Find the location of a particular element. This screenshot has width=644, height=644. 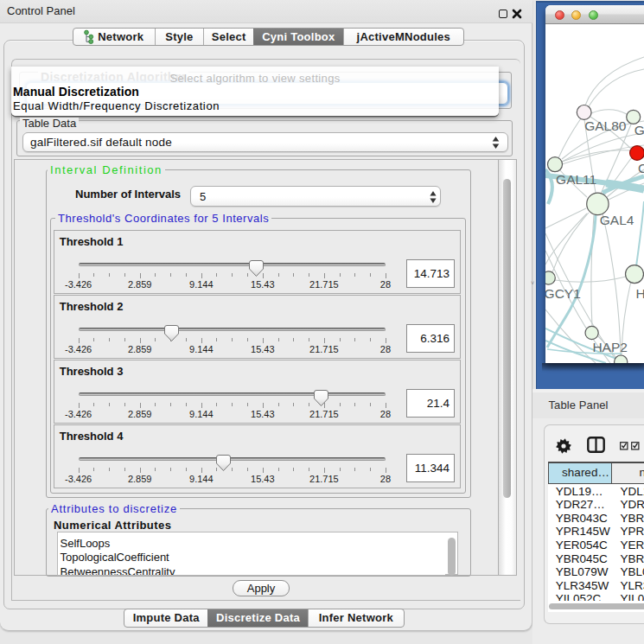

svg-text: GAL2 is located at coordinates (640, 130).